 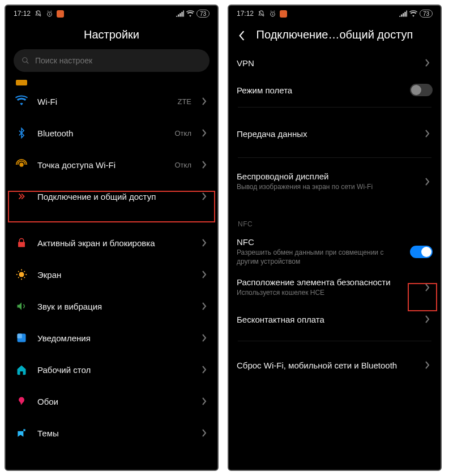 What do you see at coordinates (335, 134) in the screenshot?
I see `row-data-transfer: Передача данных` at bounding box center [335, 134].